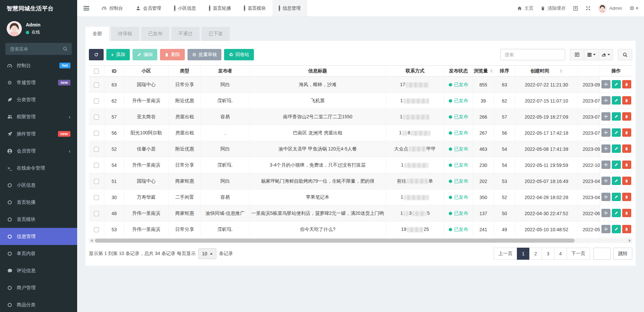 Image resolution: width=644 pixels, height=312 pixels. Describe the element at coordinates (592, 55) in the screenshot. I see `columns-toggle-icon` at that location.